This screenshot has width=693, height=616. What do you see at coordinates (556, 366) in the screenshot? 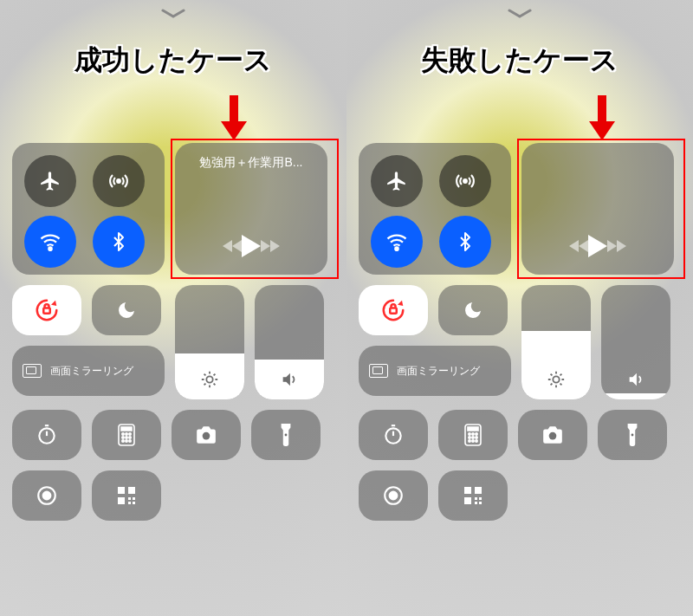
I see `brightness-fill` at bounding box center [556, 366].